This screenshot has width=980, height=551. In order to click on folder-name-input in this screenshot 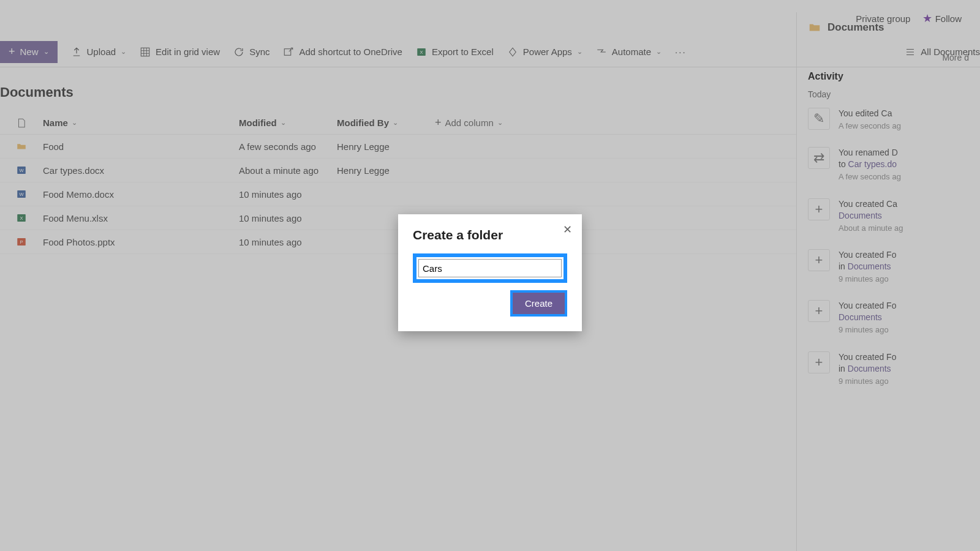, I will do `click(490, 268)`.